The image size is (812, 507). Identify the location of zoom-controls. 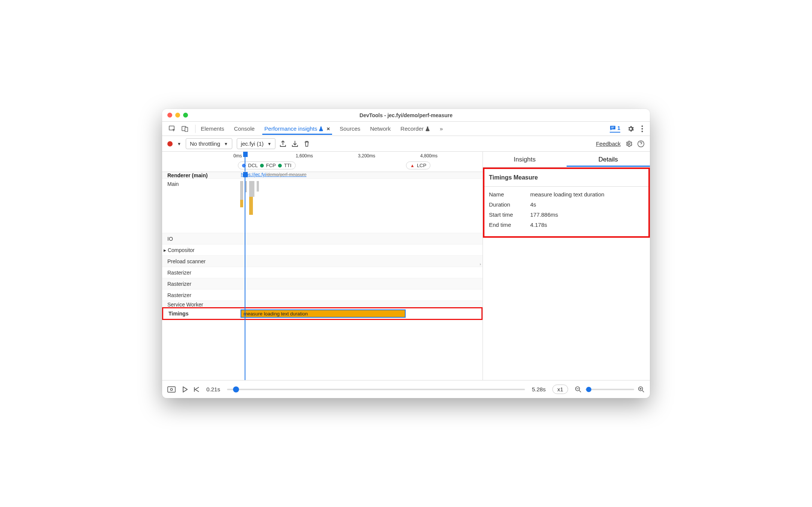
(610, 389).